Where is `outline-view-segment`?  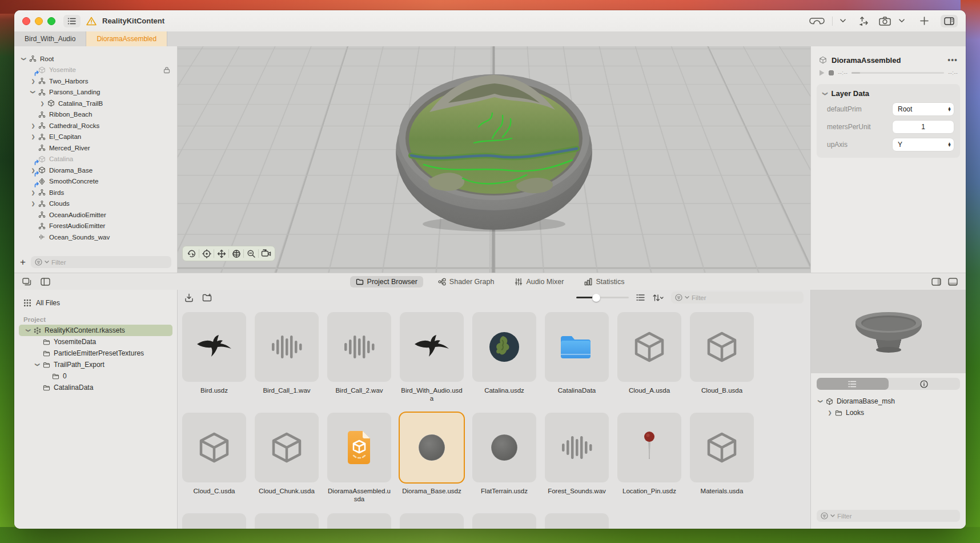 outline-view-segment is located at coordinates (853, 384).